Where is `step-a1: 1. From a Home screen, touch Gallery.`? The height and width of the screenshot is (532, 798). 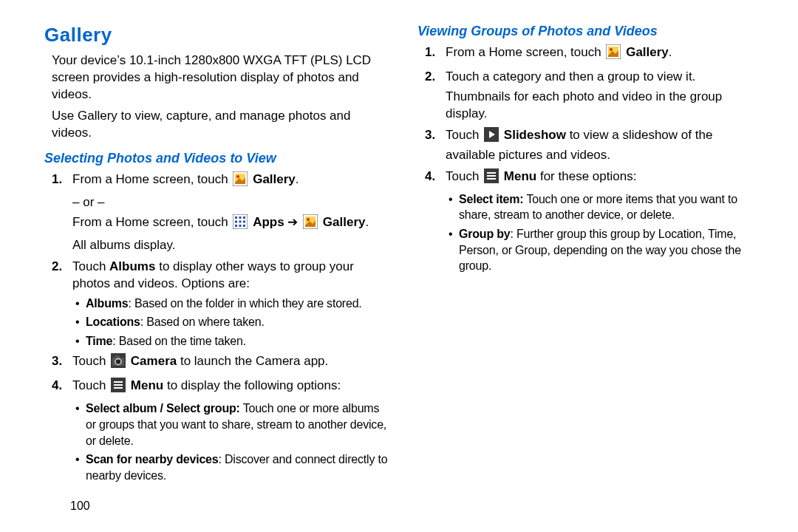
step-a1: 1. From a Home screen, touch Gallery. is located at coordinates (231, 182).